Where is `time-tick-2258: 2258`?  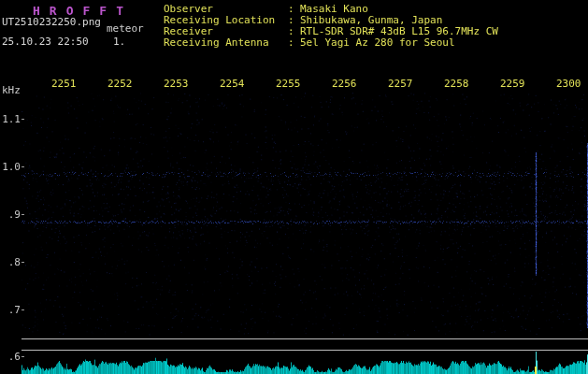 time-tick-2258: 2258 is located at coordinates (456, 84).